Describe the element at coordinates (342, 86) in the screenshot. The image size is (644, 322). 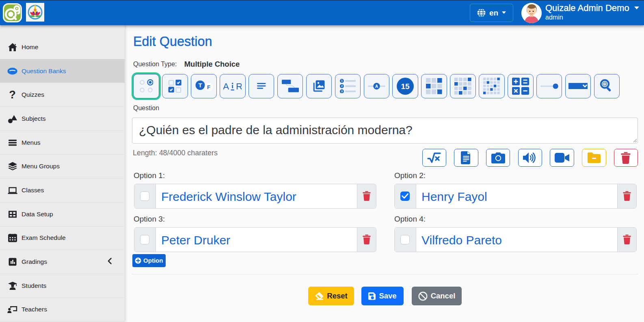
I see `svg-text: 2` at that location.